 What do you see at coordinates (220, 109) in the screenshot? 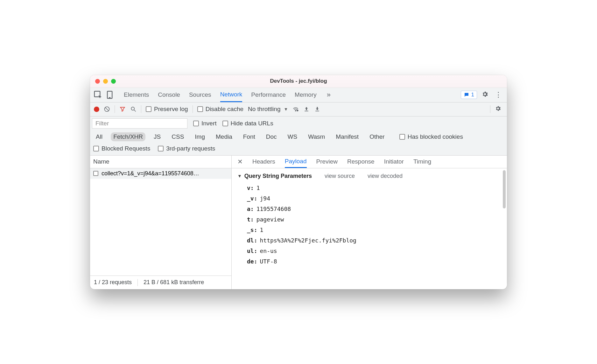
I see `disable-cache-checkbox: Disable cache` at bounding box center [220, 109].